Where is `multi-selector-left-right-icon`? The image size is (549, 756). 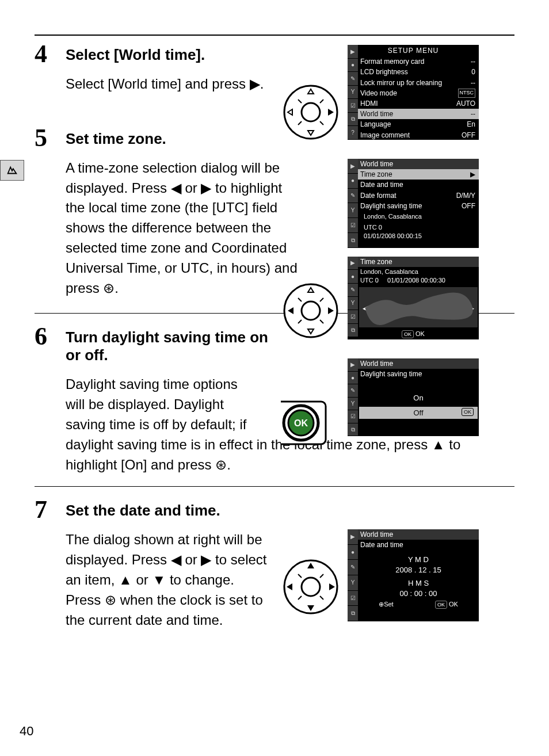
multi-selector-left-right-icon is located at coordinates (311, 311).